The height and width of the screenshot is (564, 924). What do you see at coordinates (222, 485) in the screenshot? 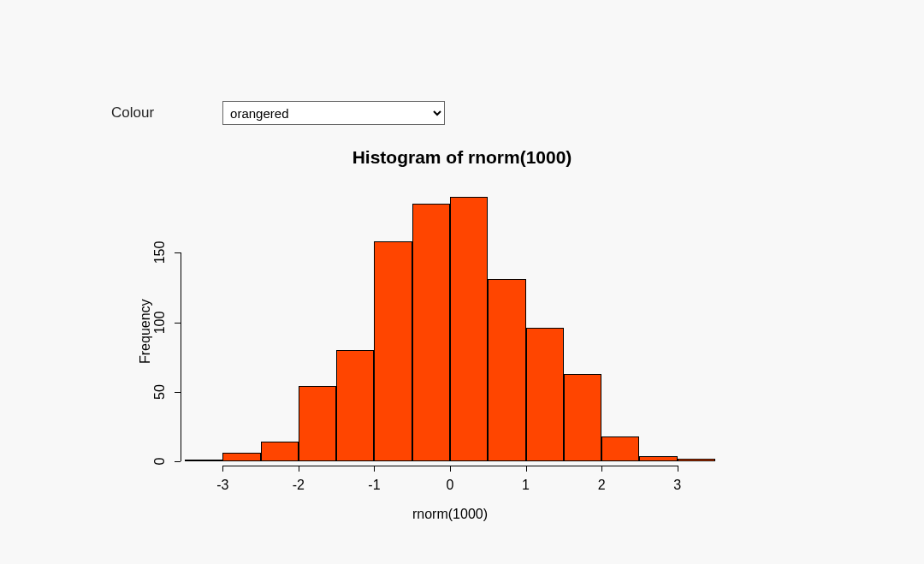
I see `x-tick-label: -3` at bounding box center [222, 485].